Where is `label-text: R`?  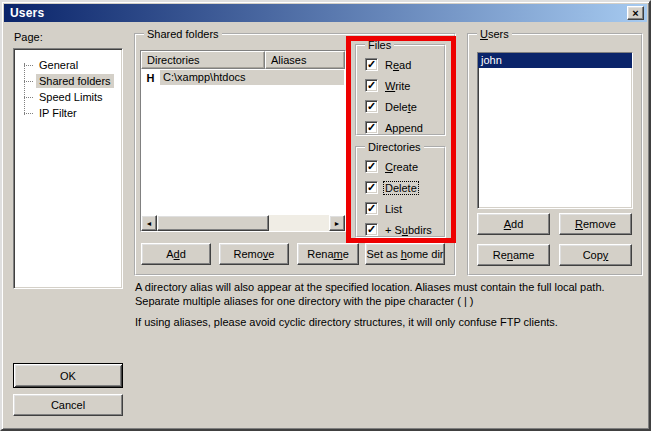 label-text: R is located at coordinates (389, 65).